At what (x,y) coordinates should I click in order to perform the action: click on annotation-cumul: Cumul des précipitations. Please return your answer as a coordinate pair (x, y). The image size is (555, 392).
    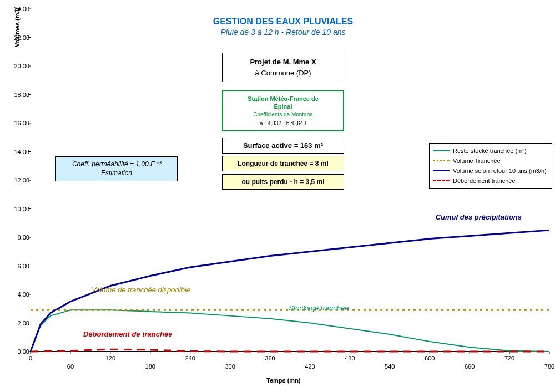
    Looking at the image, I should click on (478, 217).